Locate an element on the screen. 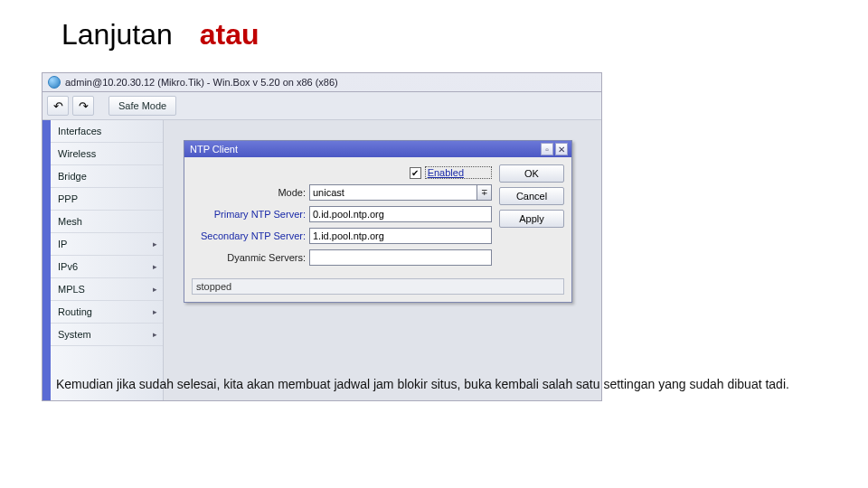 This screenshot has width=868, height=488. sidebar-accent is located at coordinates (47, 260).